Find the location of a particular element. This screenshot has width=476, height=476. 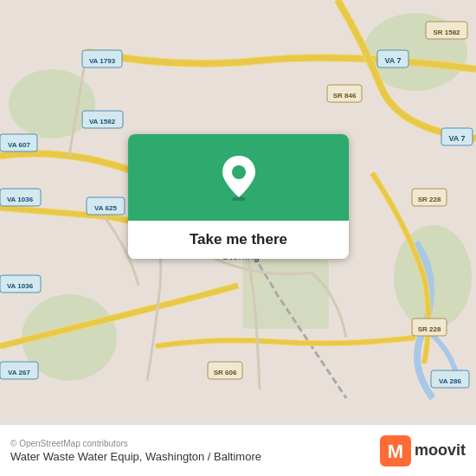

moovit-logo: M moovit is located at coordinates (422, 451).